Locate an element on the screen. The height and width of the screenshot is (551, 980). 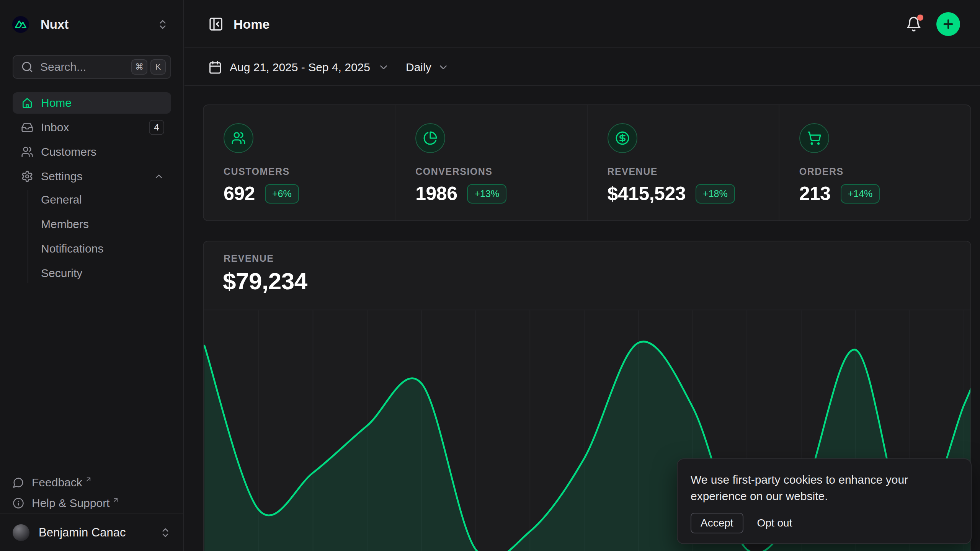
sidebar-item-settings: Settings is located at coordinates (92, 176).